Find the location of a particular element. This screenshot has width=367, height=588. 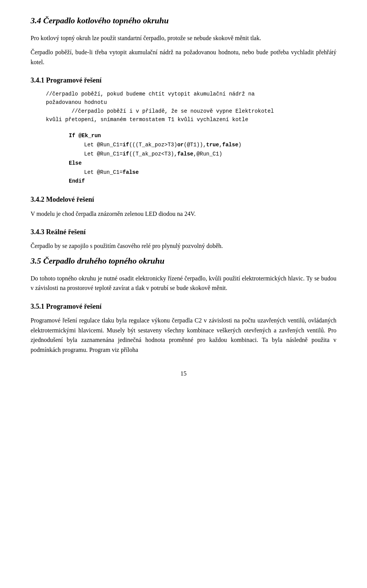

subsection-3-4-2-text: V modelu je chod čerpadla znázorněn zele… is located at coordinates (184, 214).